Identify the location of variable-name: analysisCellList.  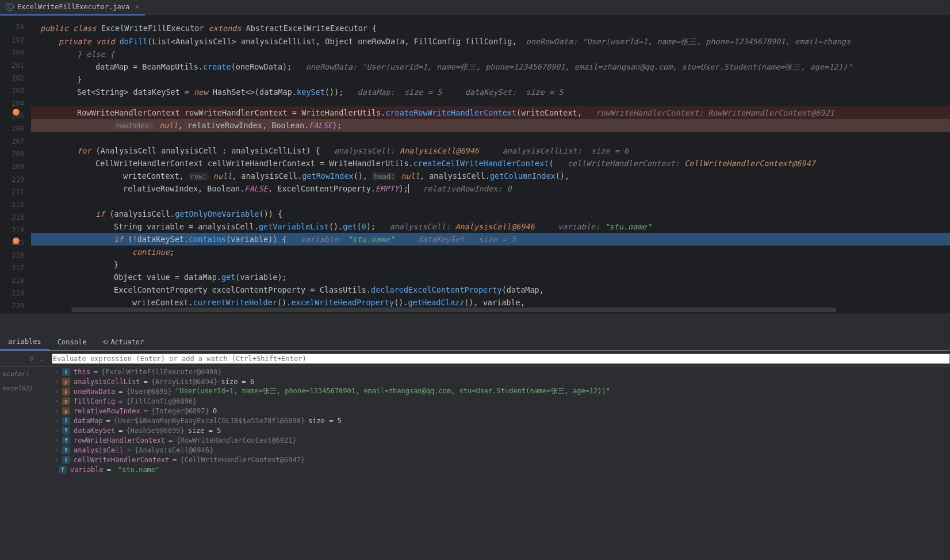
(107, 382).